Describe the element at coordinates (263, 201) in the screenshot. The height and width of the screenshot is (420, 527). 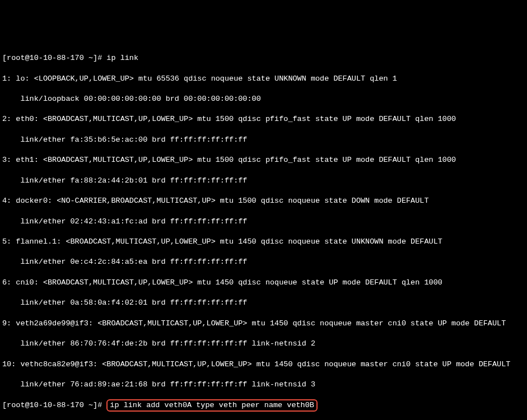
I see `terminal-line: 4: docker0: <NO-CARRIER,BROADCAST,MULTIC…` at that location.